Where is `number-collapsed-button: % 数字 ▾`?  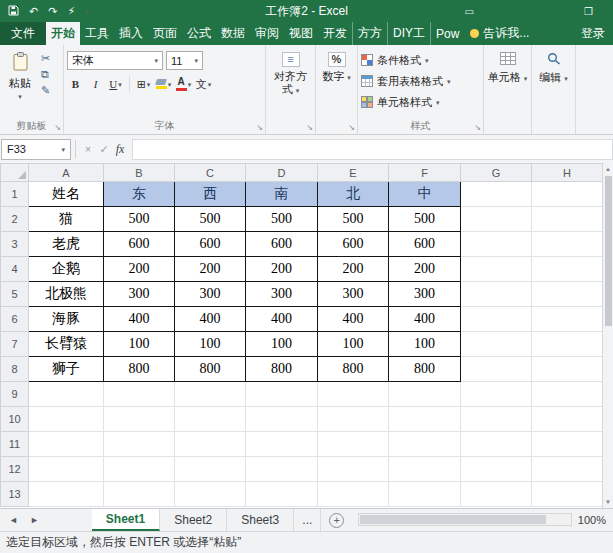 number-collapsed-button: % 数字 ▾ is located at coordinates (336, 66).